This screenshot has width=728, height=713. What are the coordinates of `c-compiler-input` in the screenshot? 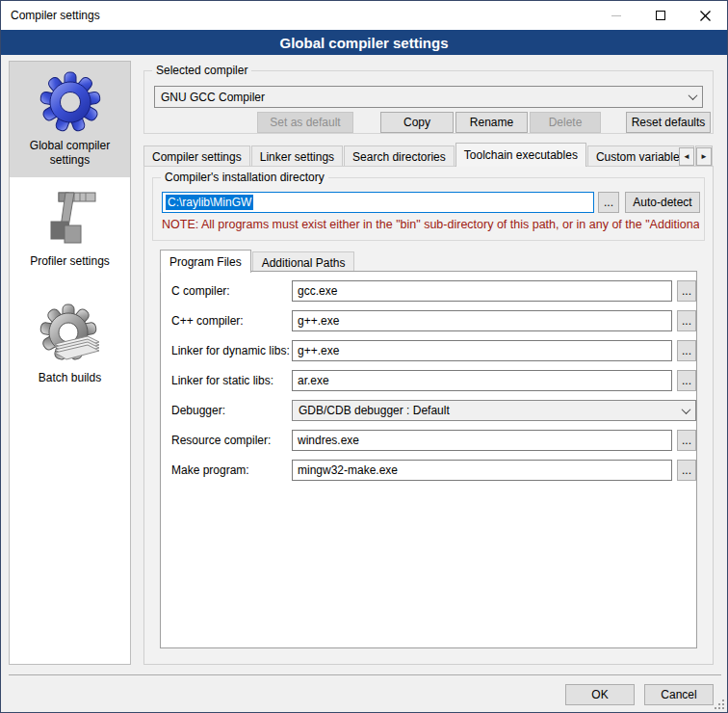 It's located at (481, 291).